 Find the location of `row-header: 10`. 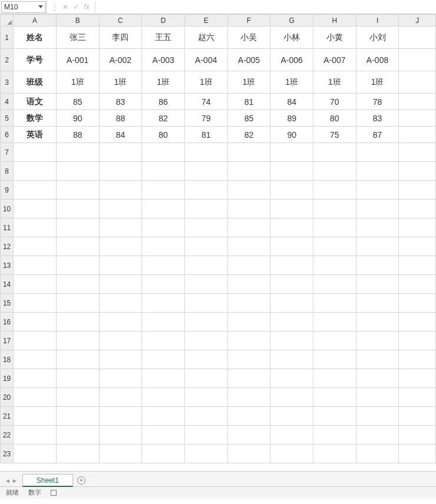

row-header: 10 is located at coordinates (7, 209).